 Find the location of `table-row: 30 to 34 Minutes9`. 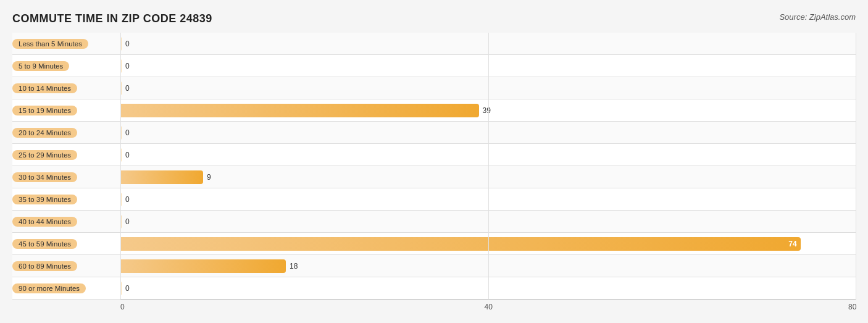

table-row: 30 to 34 Minutes9 is located at coordinates (434, 177).